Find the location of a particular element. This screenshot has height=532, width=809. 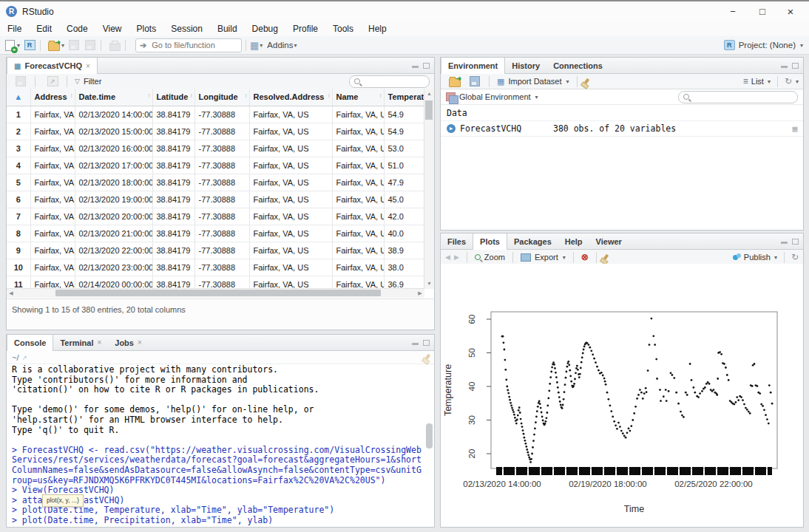

maximize-button: □ is located at coordinates (762, 11).